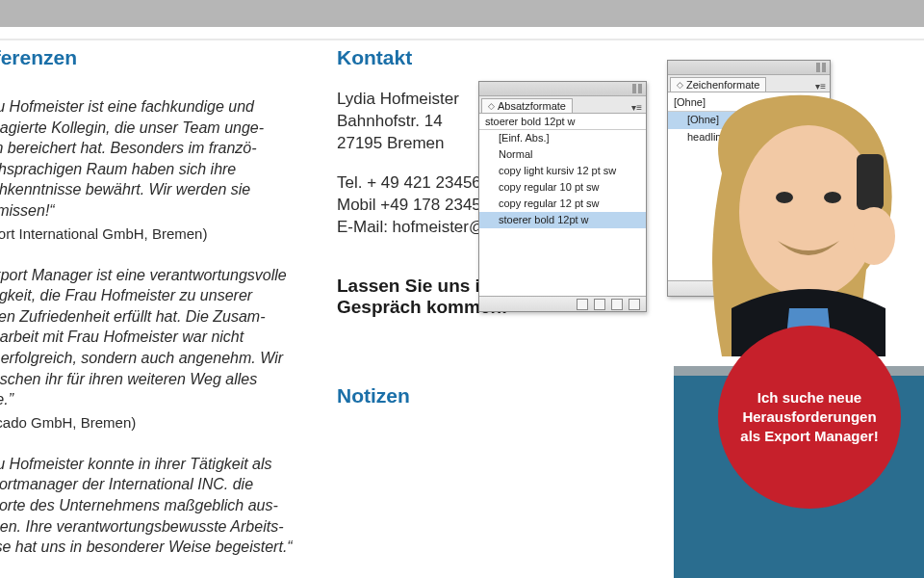 The width and height of the screenshot is (924, 578). What do you see at coordinates (481, 58) in the screenshot?
I see `heading-kontakt: Kontakt` at bounding box center [481, 58].